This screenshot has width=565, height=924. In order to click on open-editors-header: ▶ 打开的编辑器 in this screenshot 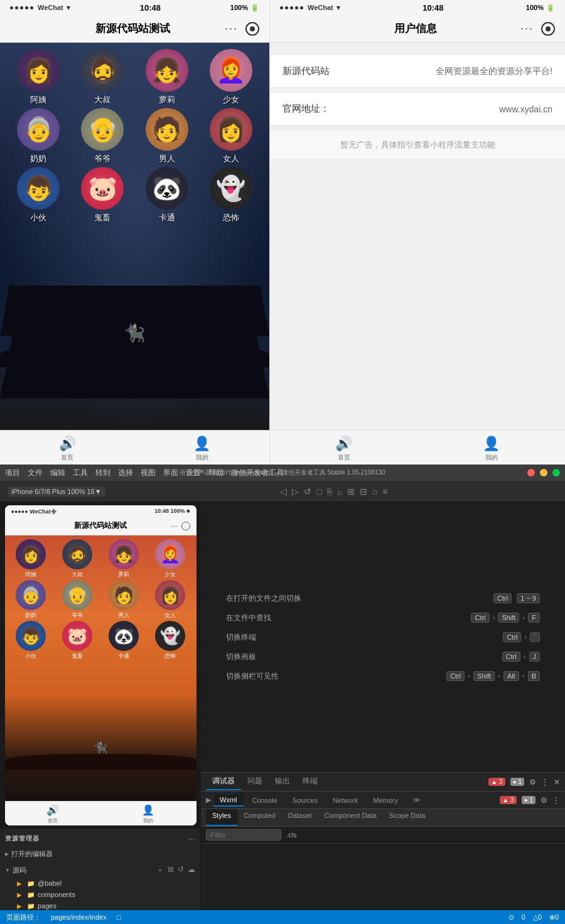, I will do `click(100, 854)`.